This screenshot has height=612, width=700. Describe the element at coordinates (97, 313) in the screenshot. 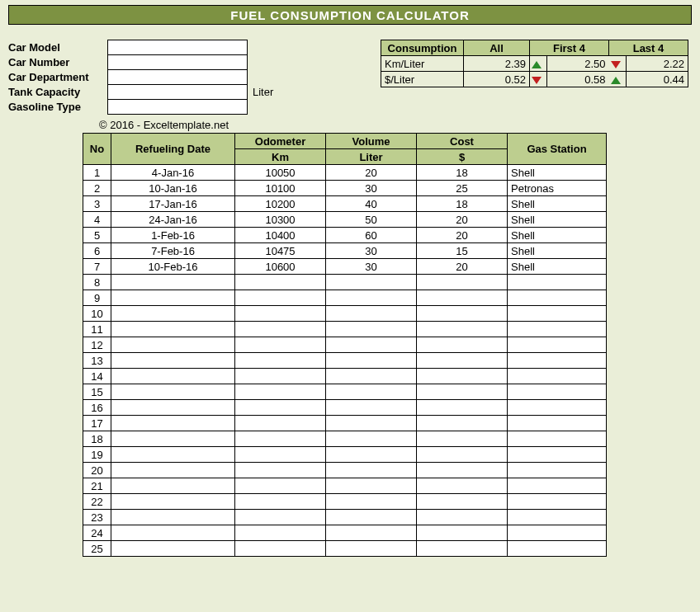

I see `cell-no: 10` at that location.